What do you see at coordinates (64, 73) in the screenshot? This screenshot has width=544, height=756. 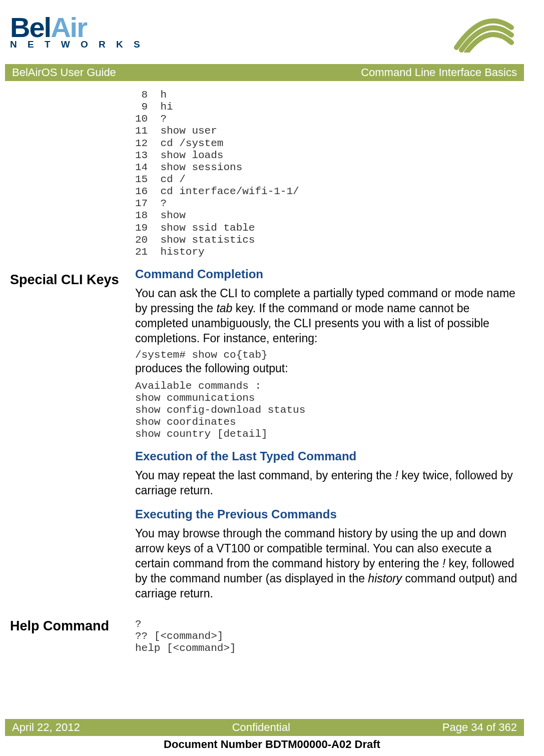 I see `title-left: BelAirOS User Guide` at bounding box center [64, 73].